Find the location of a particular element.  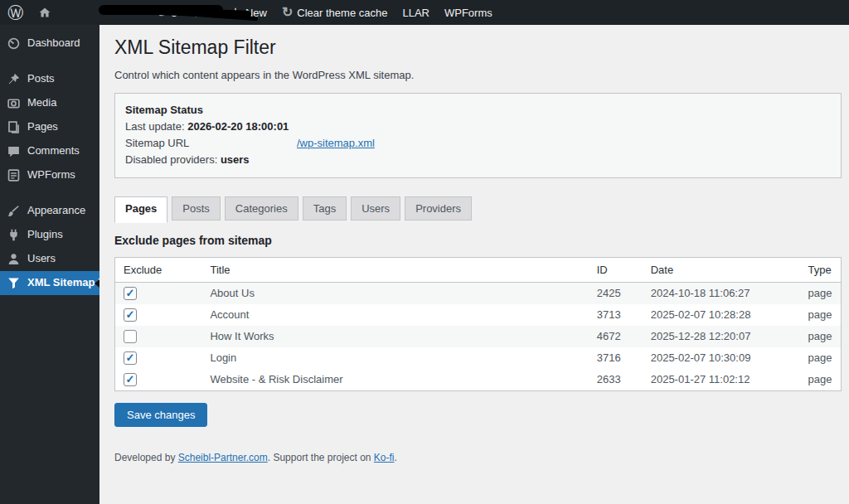

sidebar-item-appearance: Appearance is located at coordinates (50, 211).